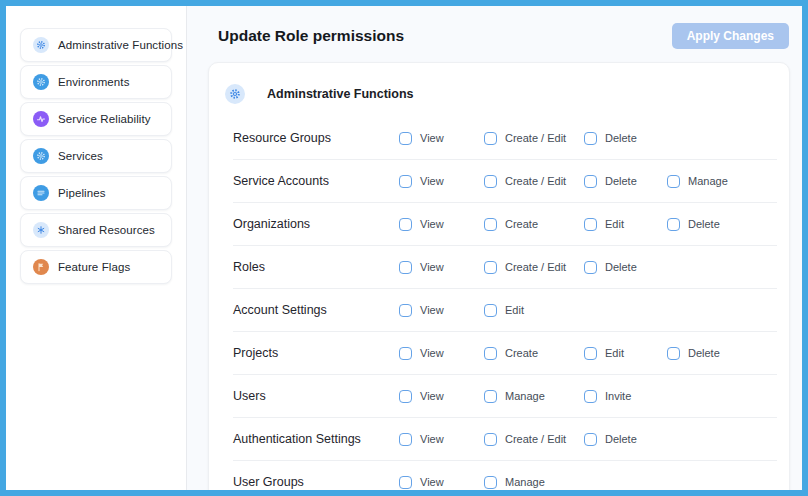 The width and height of the screenshot is (808, 496). I want to click on sidebar-item-label: Feature Flags, so click(94, 267).